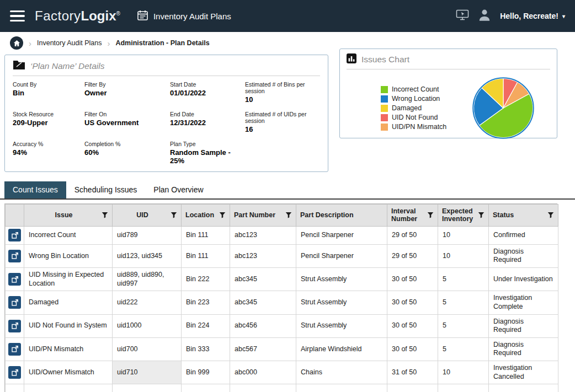 The image size is (575, 392). What do you see at coordinates (68, 216) in the screenshot?
I see `column-header-issue: Issue` at bounding box center [68, 216].